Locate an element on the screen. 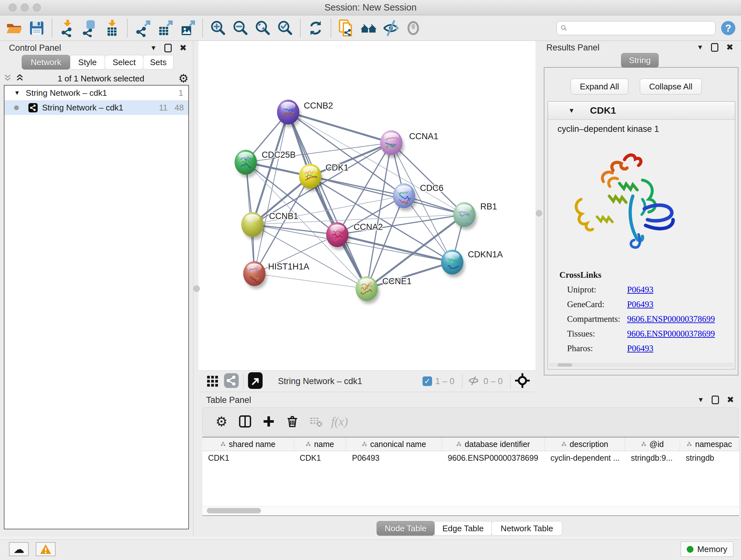 The width and height of the screenshot is (741, 560). edge-CCNB2-RB1 is located at coordinates (376, 163).